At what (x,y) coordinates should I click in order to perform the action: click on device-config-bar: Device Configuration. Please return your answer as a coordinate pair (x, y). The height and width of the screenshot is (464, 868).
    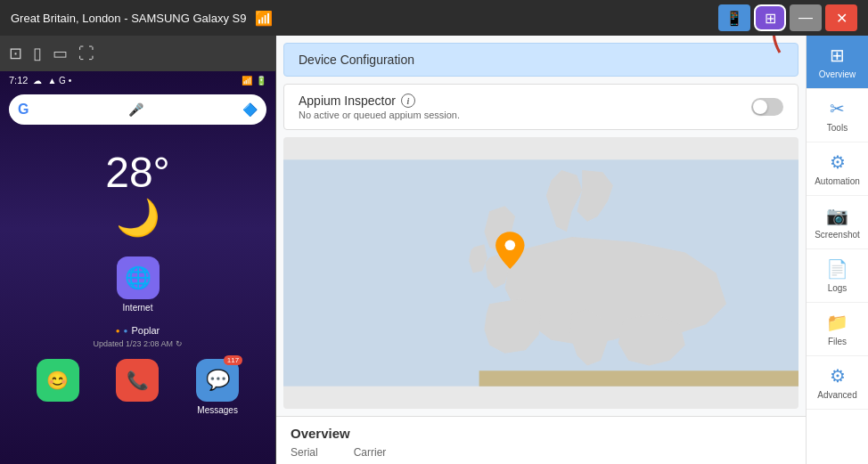
    Looking at the image, I should click on (541, 60).